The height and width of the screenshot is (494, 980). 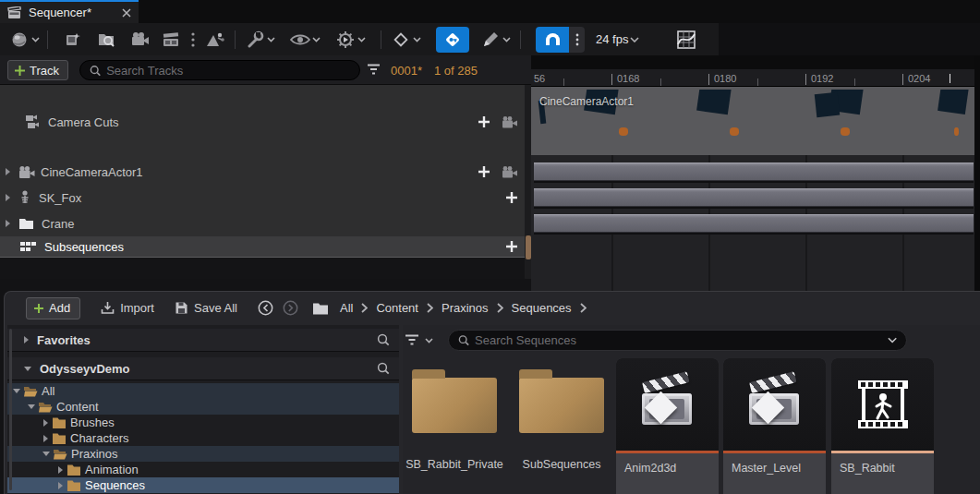 What do you see at coordinates (346, 308) in the screenshot?
I see `breadcrumb-all: All` at bounding box center [346, 308].